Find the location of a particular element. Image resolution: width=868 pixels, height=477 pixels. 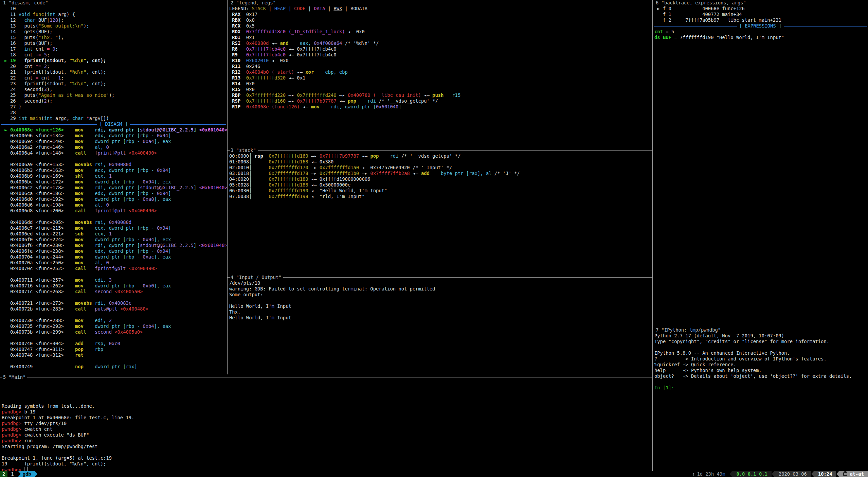

terminal-line: 0x4006e7 <func+215> mov ecx, dword ptr [… is located at coordinates (114, 228).